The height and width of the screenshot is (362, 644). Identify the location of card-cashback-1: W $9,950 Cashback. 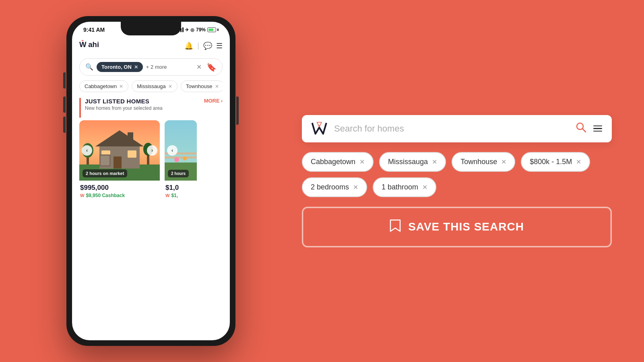
(120, 195).